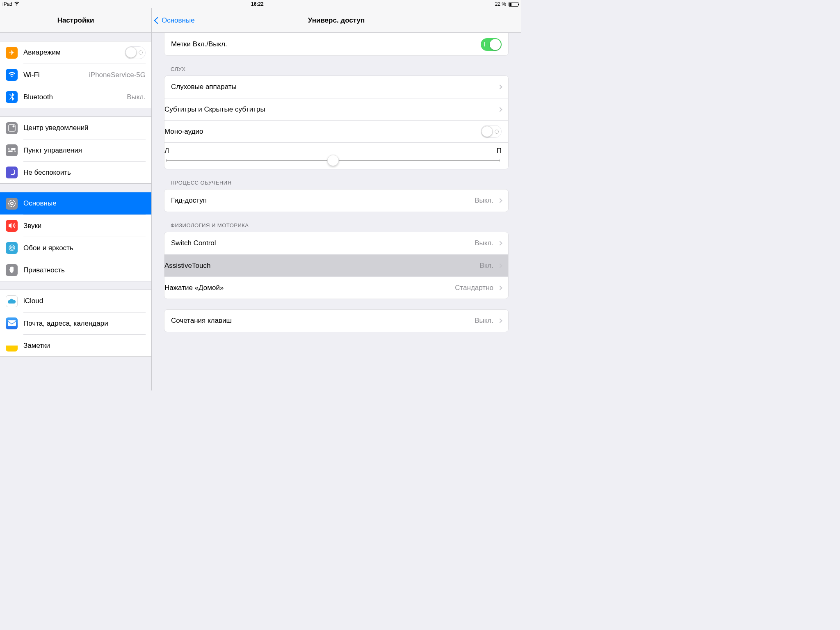 Image resolution: width=840 pixels, height=630 pixels. I want to click on home-value: Стандартно, so click(474, 288).